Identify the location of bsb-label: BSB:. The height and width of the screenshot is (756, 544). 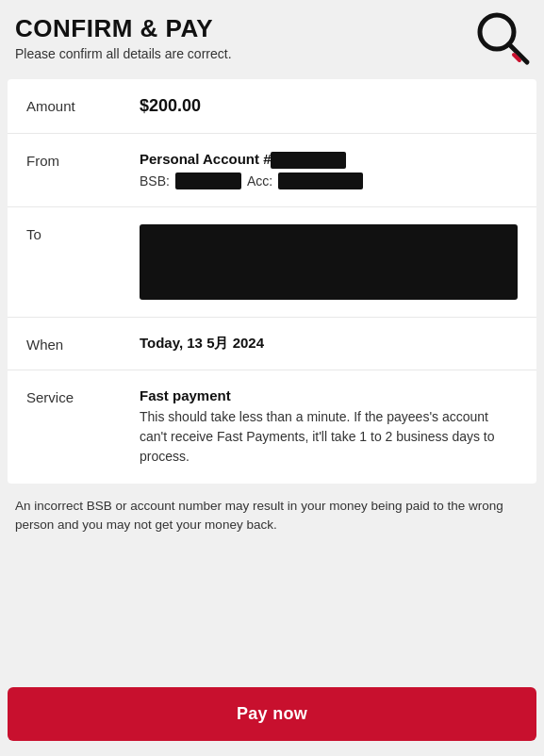
(155, 181).